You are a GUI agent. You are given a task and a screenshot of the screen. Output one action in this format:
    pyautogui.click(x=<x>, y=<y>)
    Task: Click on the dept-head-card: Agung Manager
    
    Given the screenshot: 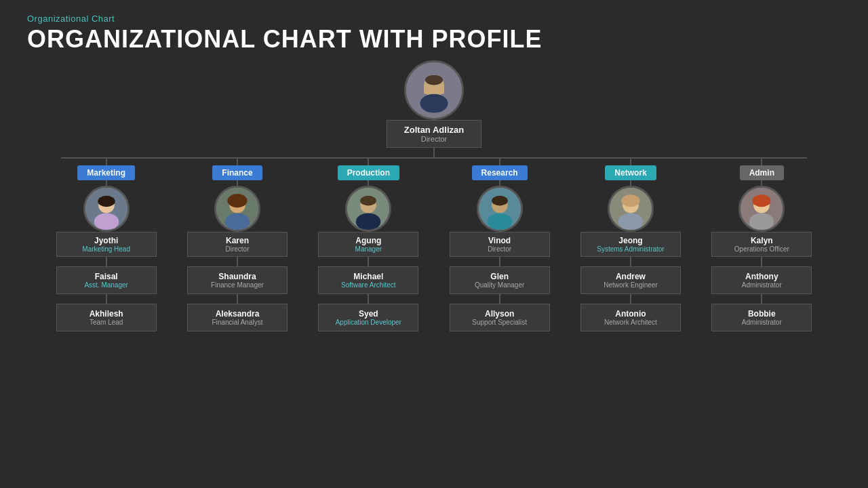 What is the action you would take?
    pyautogui.click(x=368, y=244)
    